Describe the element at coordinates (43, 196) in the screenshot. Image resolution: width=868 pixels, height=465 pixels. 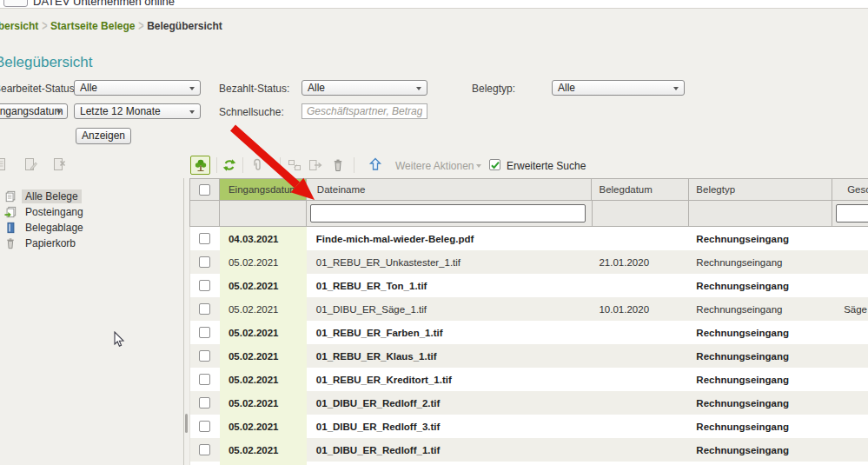
I see `sidebar-item-alle-belege: Alle Belege` at that location.